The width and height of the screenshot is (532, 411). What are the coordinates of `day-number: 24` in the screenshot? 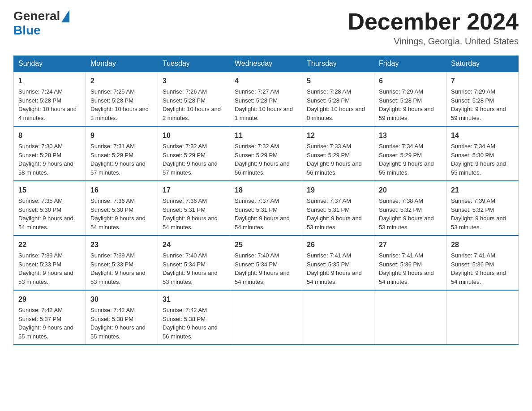 It's located at (194, 245).